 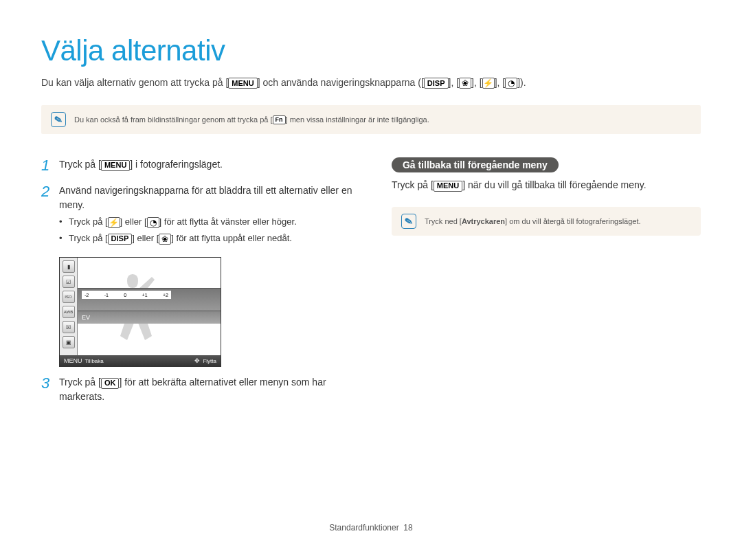 I want to click on step-3-num: 3, so click(x=47, y=390).